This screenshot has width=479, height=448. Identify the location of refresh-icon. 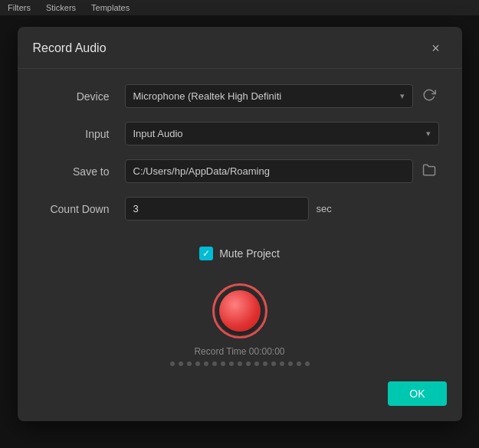
(429, 95).